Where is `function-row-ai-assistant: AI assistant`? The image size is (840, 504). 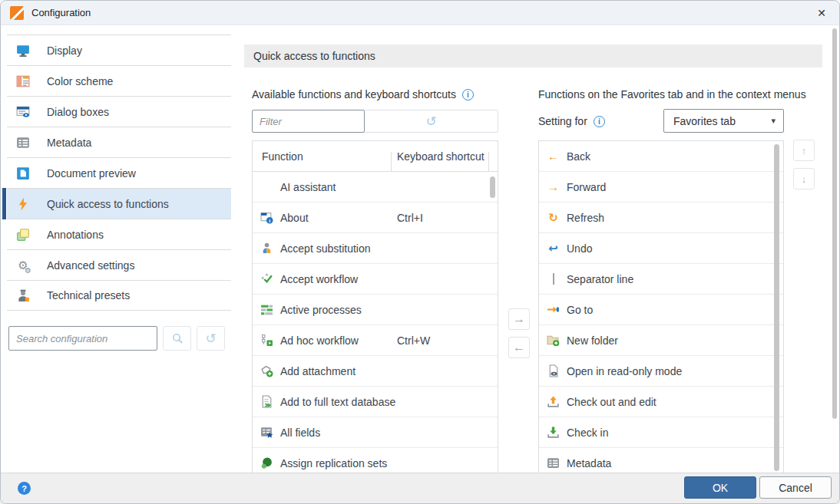
function-row-ai-assistant: AI assistant is located at coordinates (375, 187).